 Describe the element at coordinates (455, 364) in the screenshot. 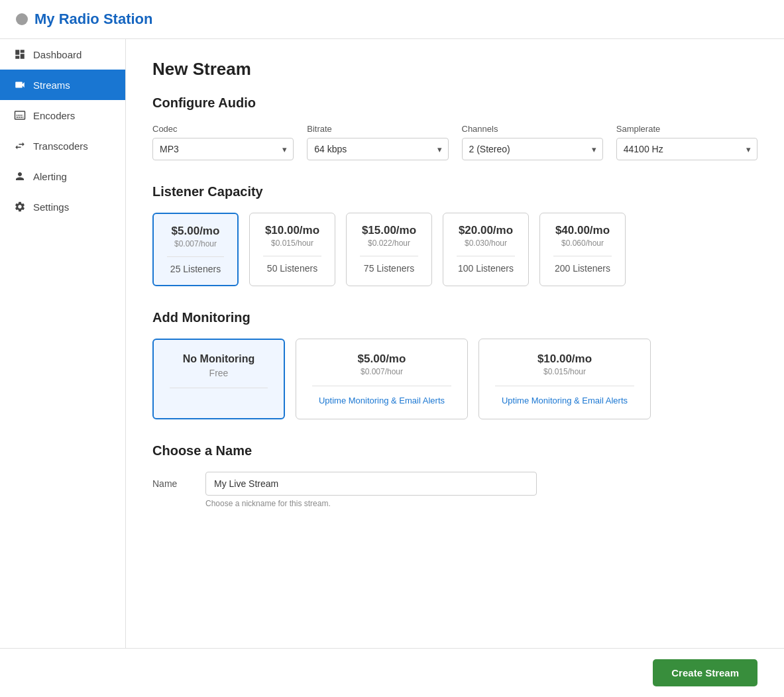

I see `monitoring-section: Add Monitoring No Monitoring Free $5.00/…` at that location.